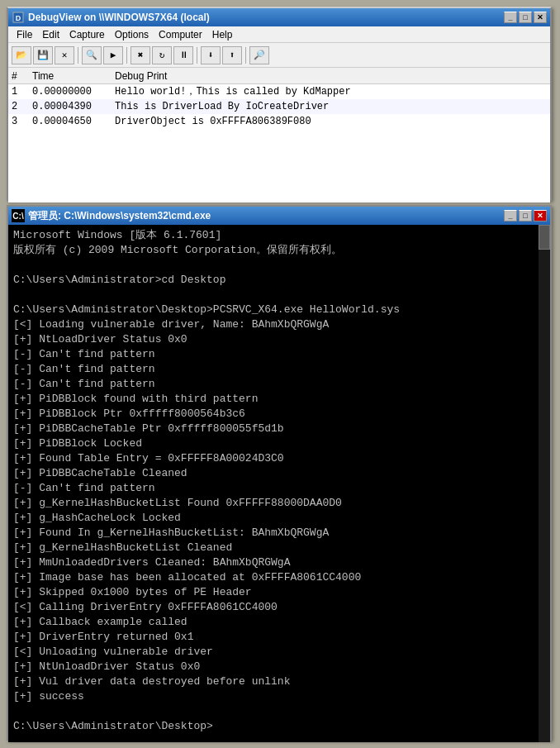  What do you see at coordinates (544, 237) in the screenshot?
I see `cmd-scrollbar-thumb` at bounding box center [544, 237].